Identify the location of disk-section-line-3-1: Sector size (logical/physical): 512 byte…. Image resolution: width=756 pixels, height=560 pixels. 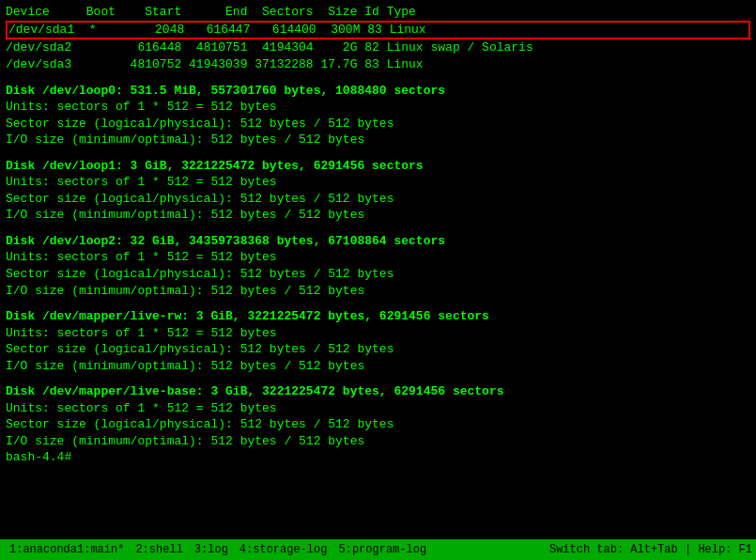
(378, 350).